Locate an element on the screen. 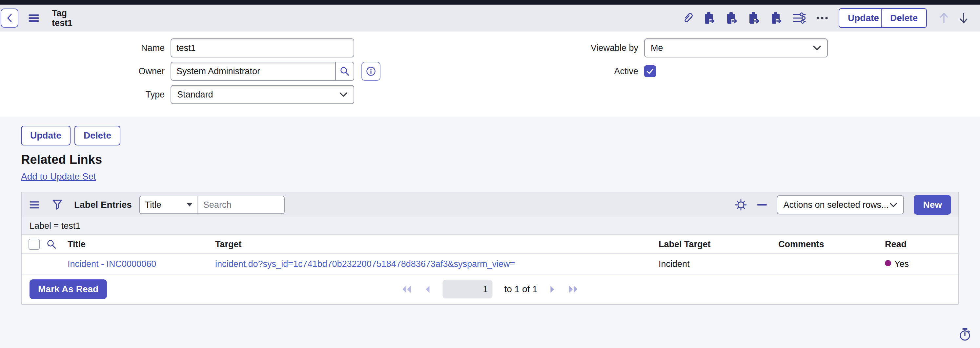 This screenshot has width=980, height=348. pagination: to 1 of 1 is located at coordinates (490, 289).